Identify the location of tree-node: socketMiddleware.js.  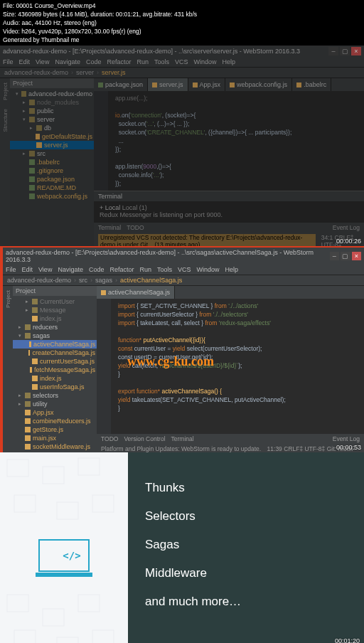
(55, 447).